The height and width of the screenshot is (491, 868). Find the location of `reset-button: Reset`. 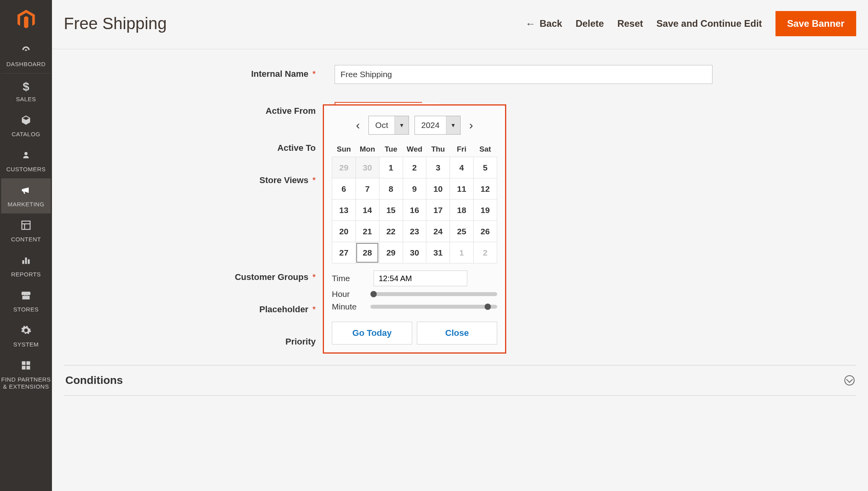

reset-button: Reset is located at coordinates (630, 24).